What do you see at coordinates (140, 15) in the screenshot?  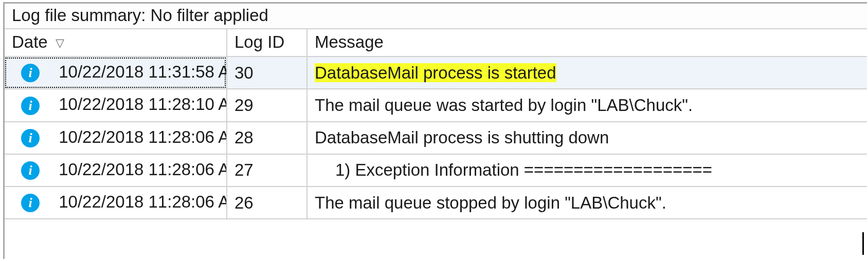 I see `summary-text: Log file summary: No filter applied` at bounding box center [140, 15].